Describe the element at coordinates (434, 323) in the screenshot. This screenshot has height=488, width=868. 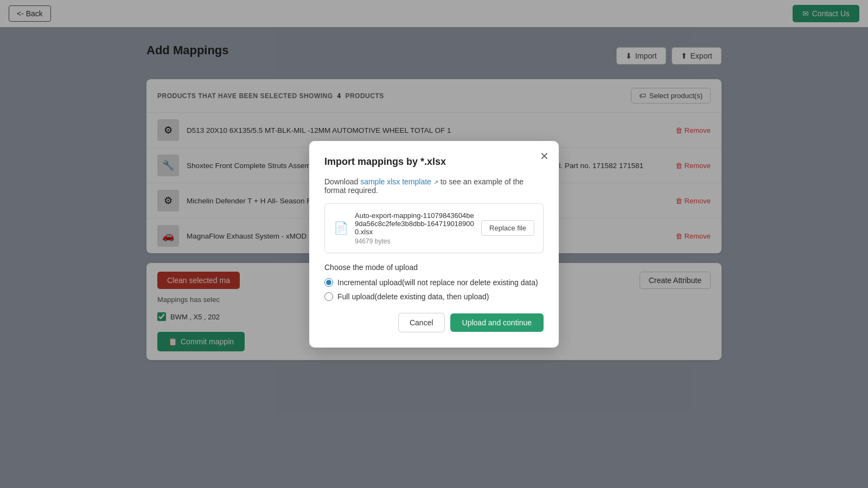
I see `modal-footer: Cancel Upload and continue` at that location.